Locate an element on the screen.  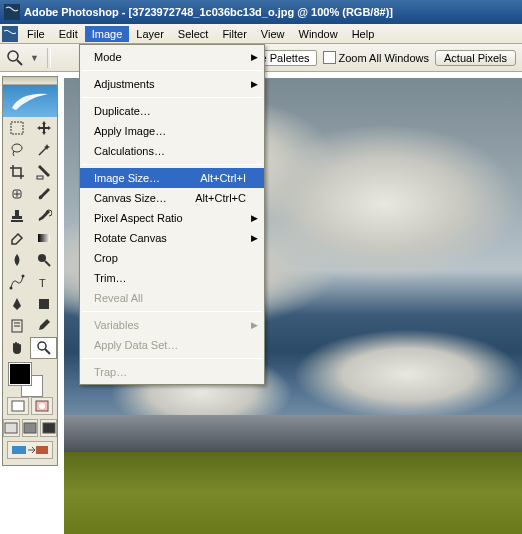
menu-apply-data-set: Apply Data Set… is located at coordinates (172, 345).